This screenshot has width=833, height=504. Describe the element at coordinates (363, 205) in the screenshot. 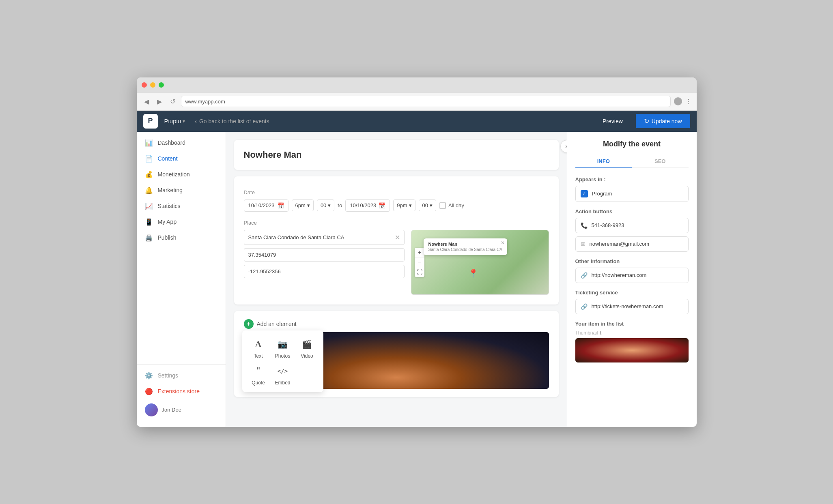

I see `end-date-value: 10/10/2023` at that location.